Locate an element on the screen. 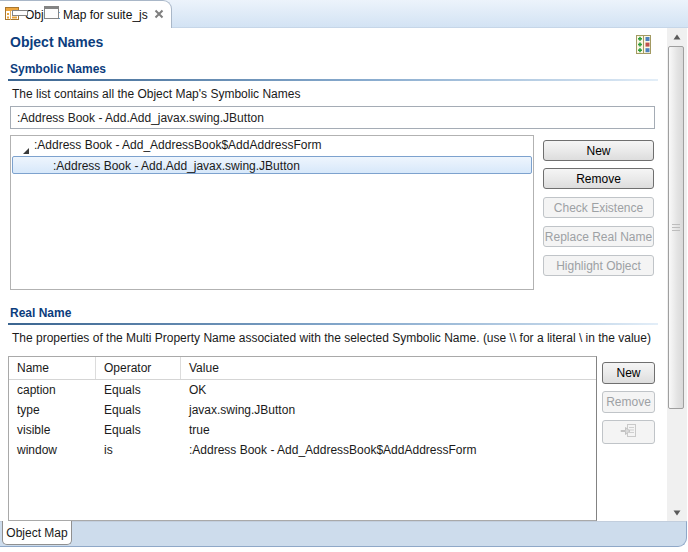  property-name: window is located at coordinates (52, 450).